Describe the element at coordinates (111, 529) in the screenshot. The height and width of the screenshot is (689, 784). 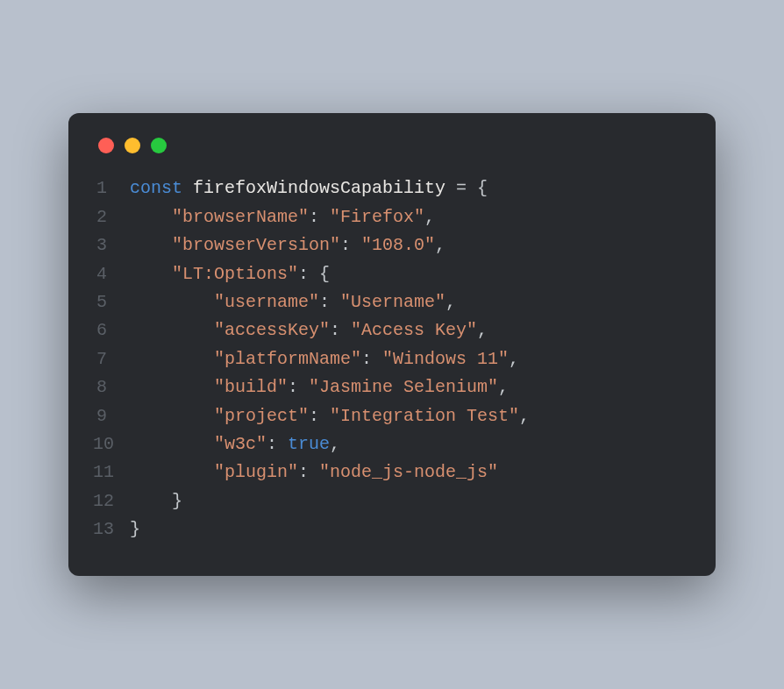
I see `line-number: 13` at that location.